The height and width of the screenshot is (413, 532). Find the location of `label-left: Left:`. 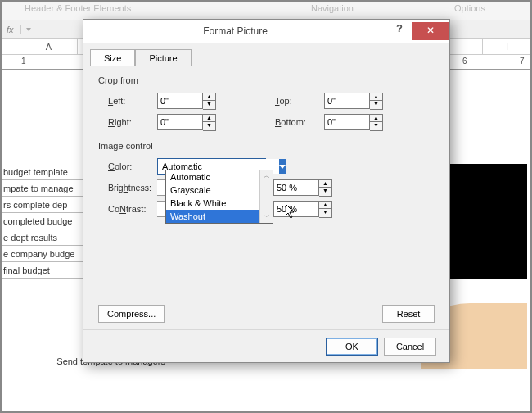

label-left: Left: is located at coordinates (128, 101).